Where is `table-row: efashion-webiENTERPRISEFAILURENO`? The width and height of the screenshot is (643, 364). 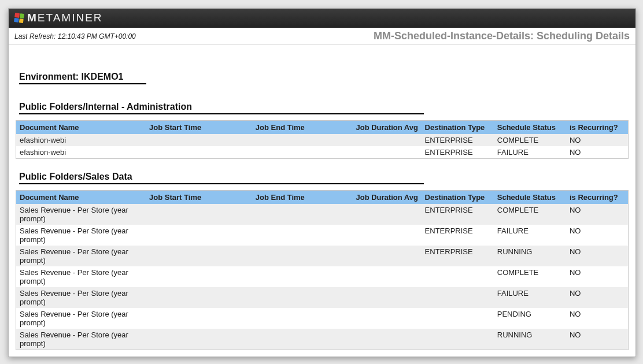 table-row: efashion-webiENTERPRISEFAILURENO is located at coordinates (323, 153).